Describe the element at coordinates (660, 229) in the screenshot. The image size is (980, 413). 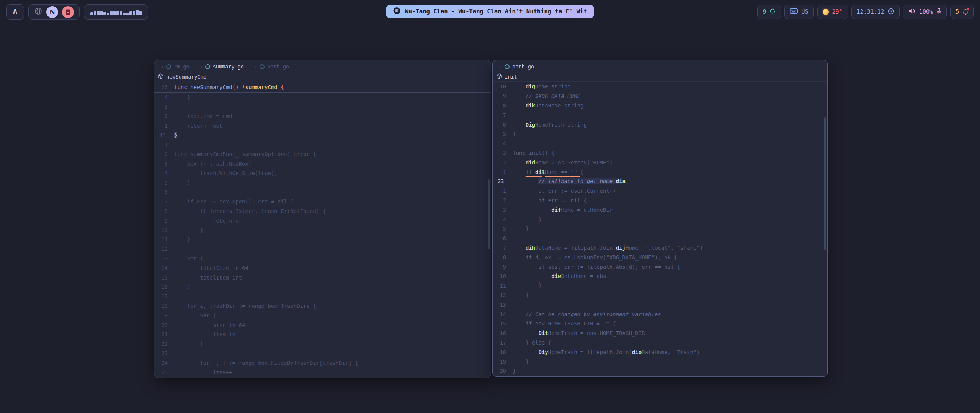
I see `code-line: 5 }` at that location.